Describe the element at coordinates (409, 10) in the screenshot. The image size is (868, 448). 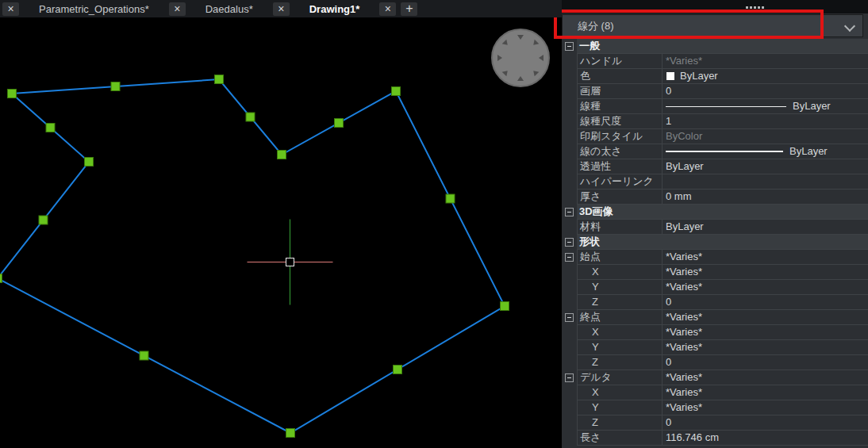
I see `new-tab-button: +` at that location.